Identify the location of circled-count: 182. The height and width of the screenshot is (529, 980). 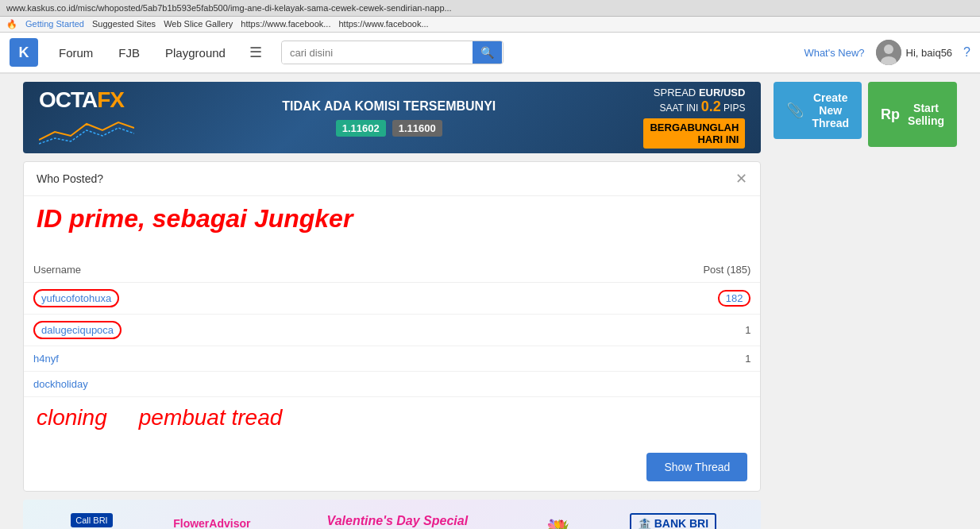
(735, 299).